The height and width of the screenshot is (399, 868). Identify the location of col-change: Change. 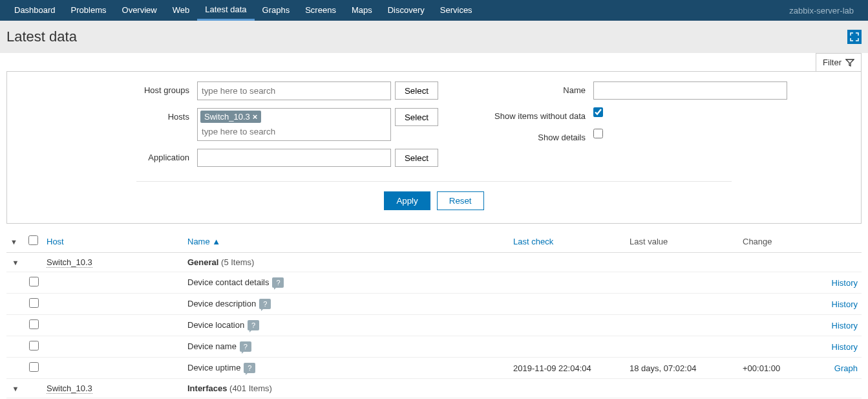
(781, 242).